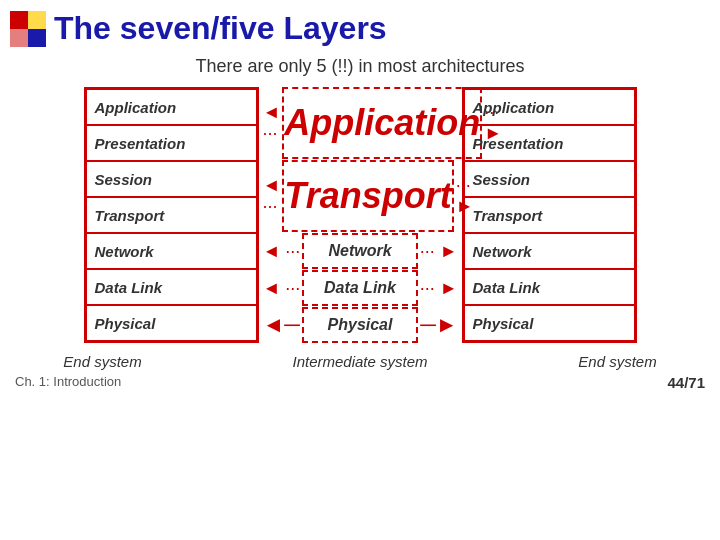  What do you see at coordinates (368, 196) in the screenshot?
I see `big-transport-cell: Transport` at bounding box center [368, 196].